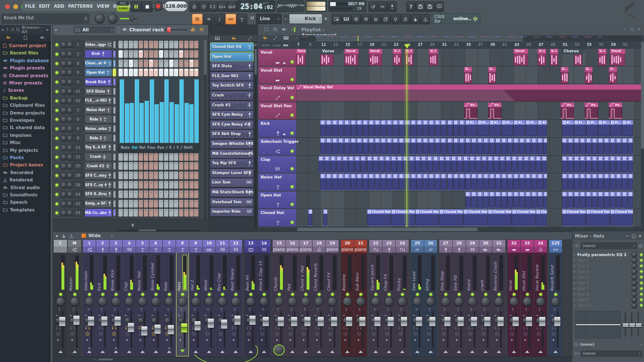 The height and width of the screenshot is (362, 644). I want to click on pattern-add-button: +, so click(326, 19).